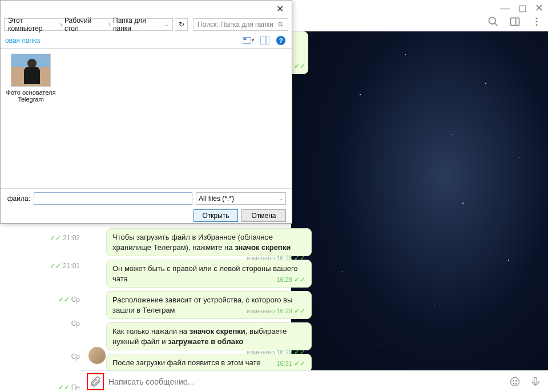 The width and height of the screenshot is (548, 392). I want to click on file-thumbnail, so click(31, 70).